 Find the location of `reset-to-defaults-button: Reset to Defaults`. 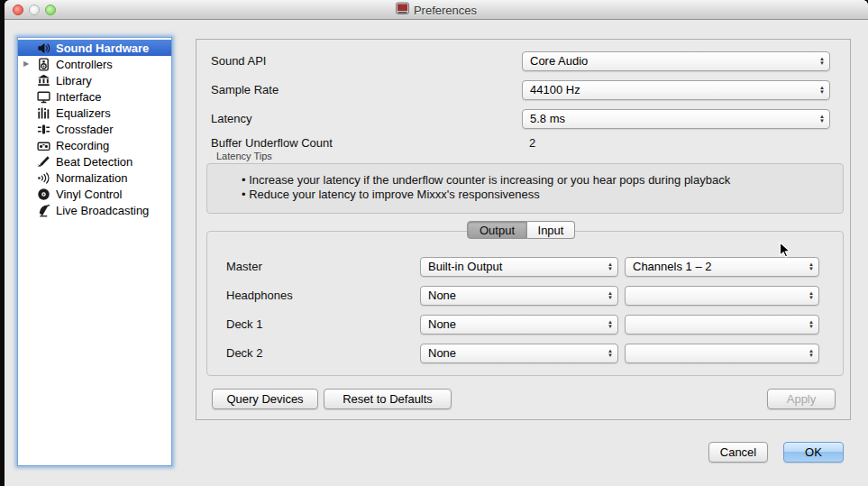

reset-to-defaults-button: Reset to Defaults is located at coordinates (388, 399).